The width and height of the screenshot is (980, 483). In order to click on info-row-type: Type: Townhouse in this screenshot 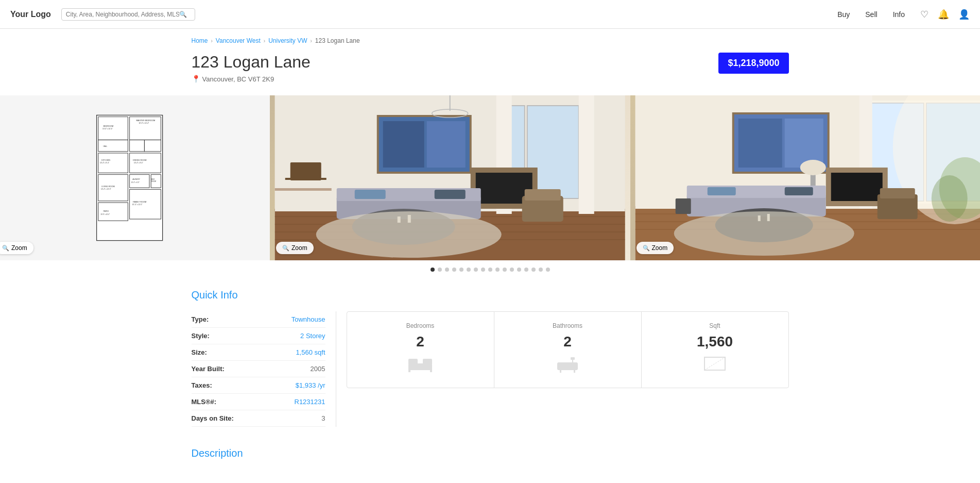, I will do `click(259, 320)`.